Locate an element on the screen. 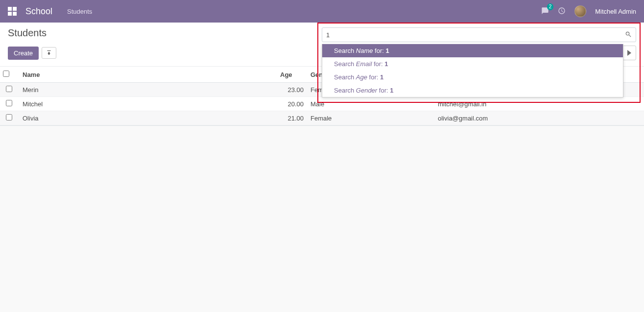  notification-badge: 2 is located at coordinates (550, 7).